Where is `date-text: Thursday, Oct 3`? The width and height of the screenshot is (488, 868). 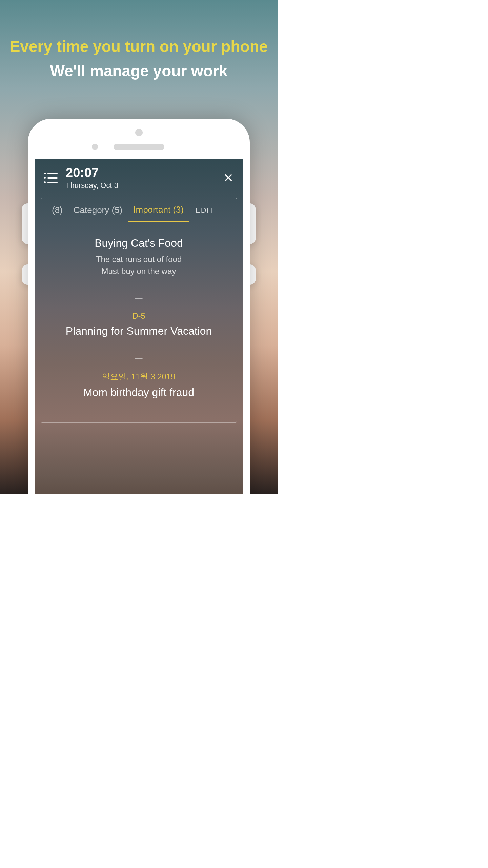
date-text: Thursday, Oct 3 is located at coordinates (140, 185).